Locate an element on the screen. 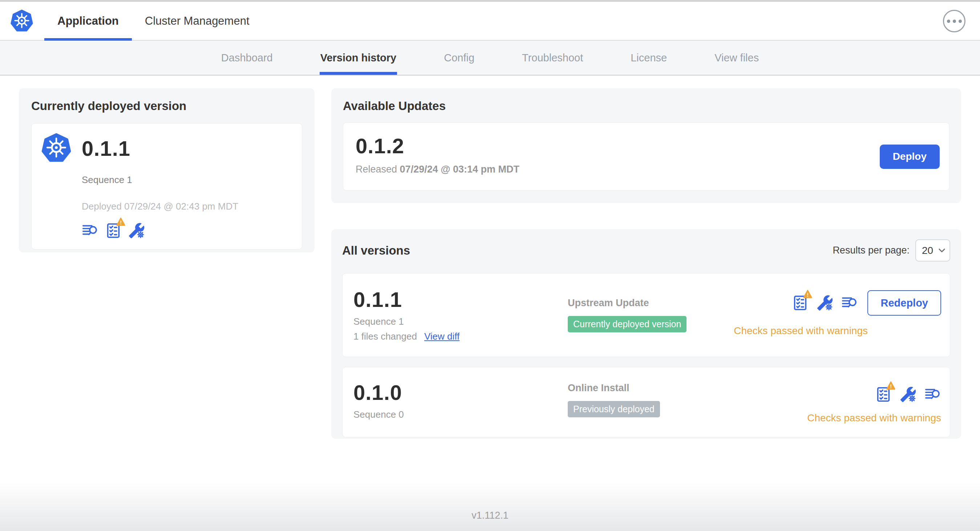  app-subnav: Dashboard Version history Config Trouble… is located at coordinates (490, 58).